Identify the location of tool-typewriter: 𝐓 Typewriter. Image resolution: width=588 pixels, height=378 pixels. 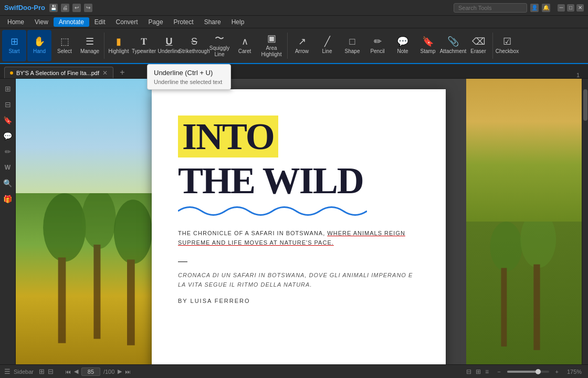
(144, 46).